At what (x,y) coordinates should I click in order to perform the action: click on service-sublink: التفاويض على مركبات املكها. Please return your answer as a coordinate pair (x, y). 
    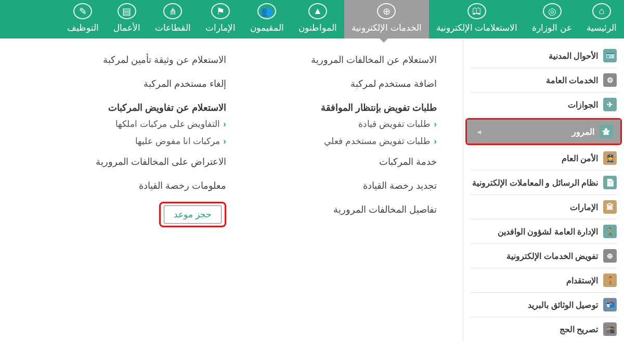
    Looking at the image, I should click on (136, 124).